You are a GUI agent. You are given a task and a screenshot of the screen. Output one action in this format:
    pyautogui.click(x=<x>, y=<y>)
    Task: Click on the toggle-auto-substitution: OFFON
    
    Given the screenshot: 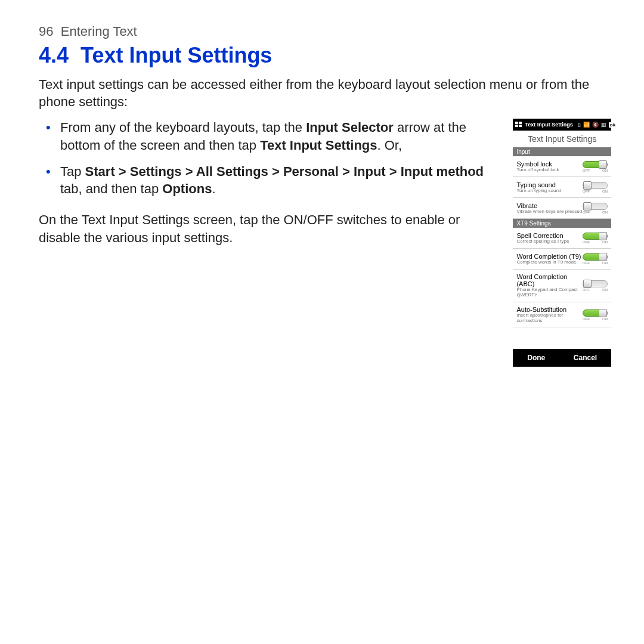 What is the action you would take?
    pyautogui.click(x=595, y=315)
    